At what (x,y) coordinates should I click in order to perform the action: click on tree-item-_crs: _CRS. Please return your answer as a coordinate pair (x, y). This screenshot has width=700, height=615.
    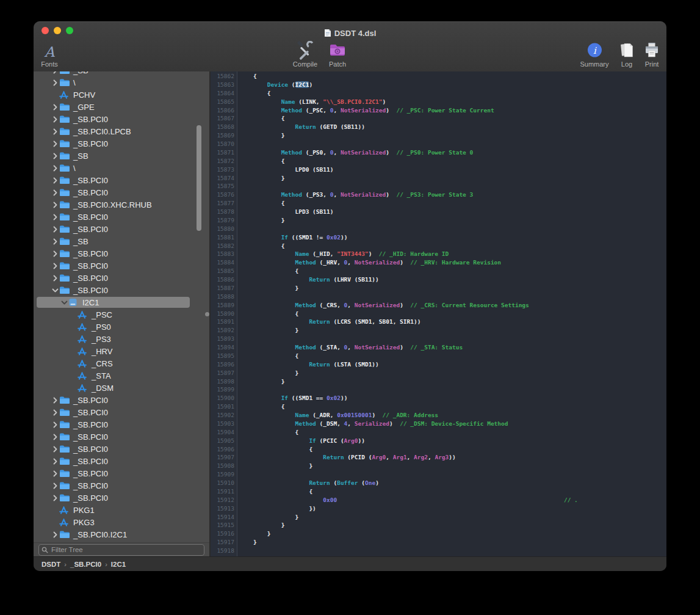
    Looking at the image, I should click on (121, 363).